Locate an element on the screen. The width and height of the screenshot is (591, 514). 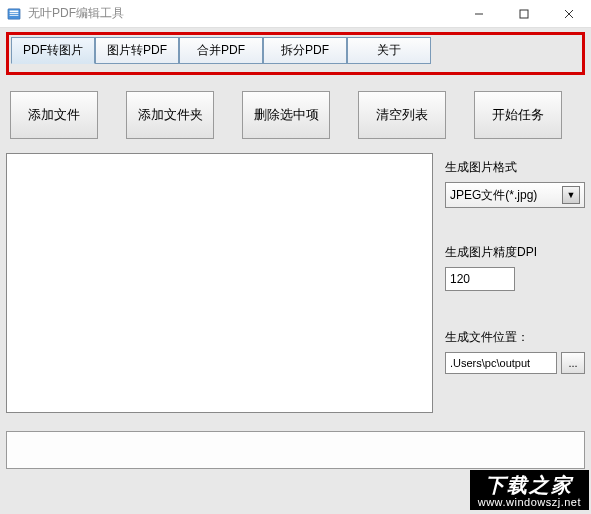
output-path-input is located at coordinates (501, 363).